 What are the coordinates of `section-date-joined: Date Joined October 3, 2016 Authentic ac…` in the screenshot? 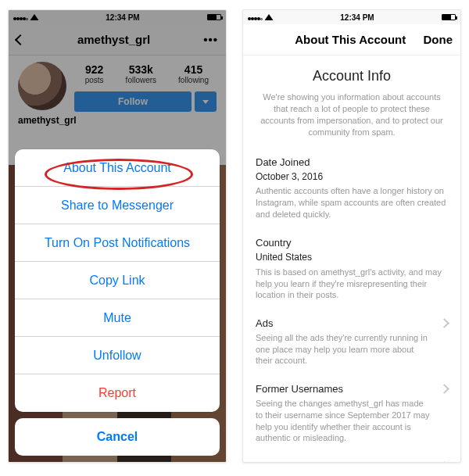 It's located at (352, 188).